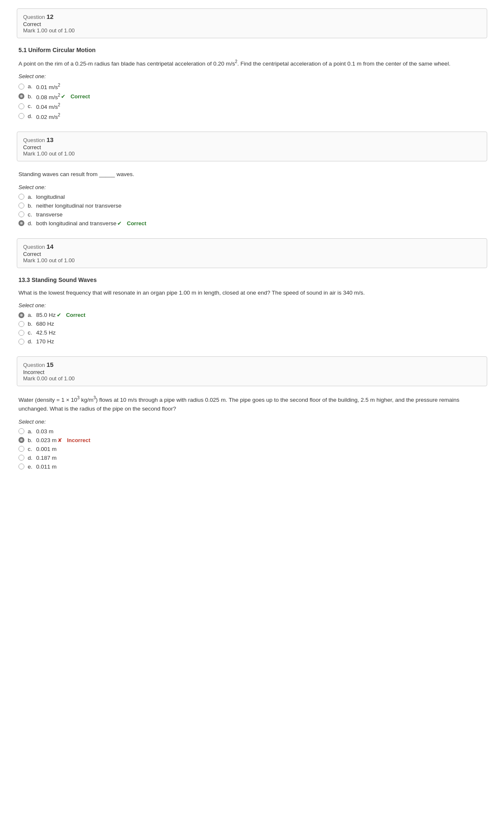 The width and height of the screenshot is (504, 830). Describe the element at coordinates (48, 106) in the screenshot. I see `option-text-q12-2: 0.04 m/s2` at that location.